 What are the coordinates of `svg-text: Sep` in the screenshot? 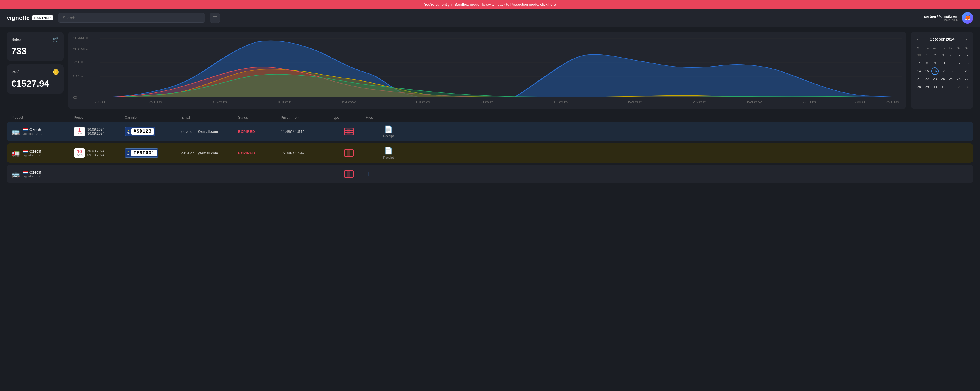 It's located at (220, 102).